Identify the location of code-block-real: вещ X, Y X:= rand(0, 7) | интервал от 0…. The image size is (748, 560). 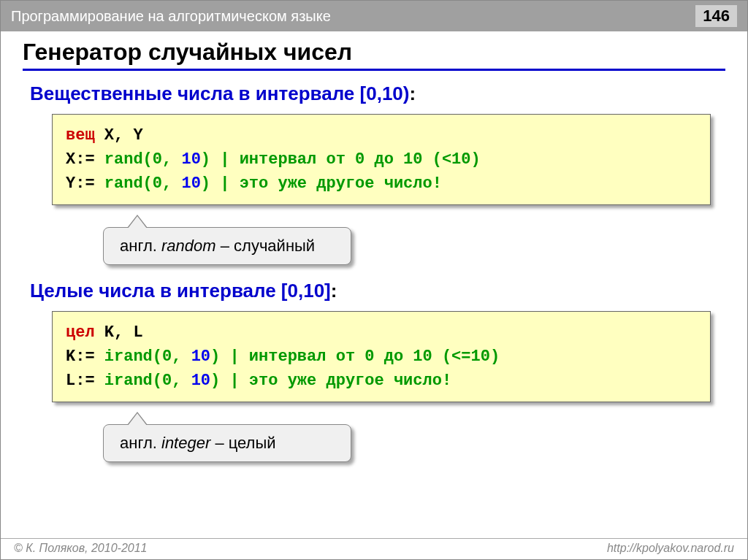
(381, 159).